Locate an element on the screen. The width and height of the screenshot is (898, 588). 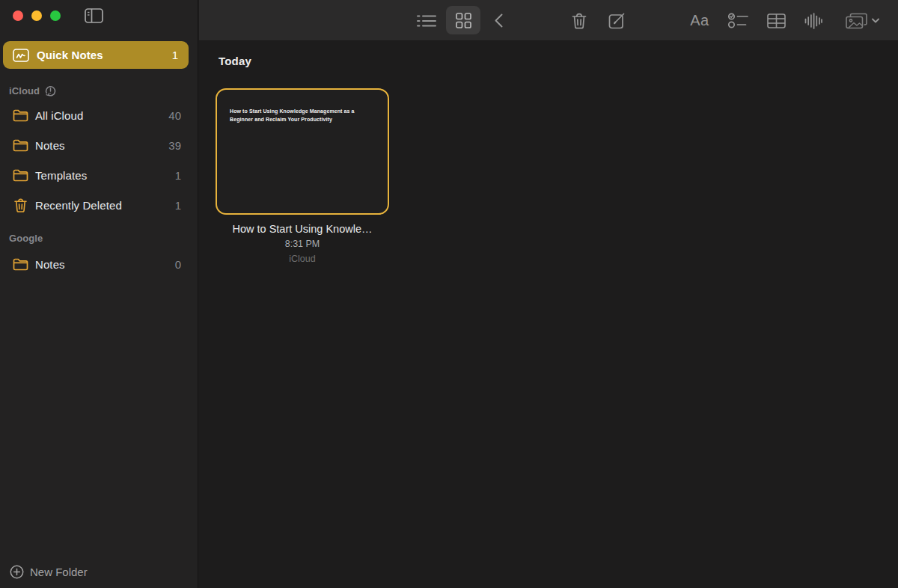
sidebar-section-google: Google is located at coordinates (99, 238).